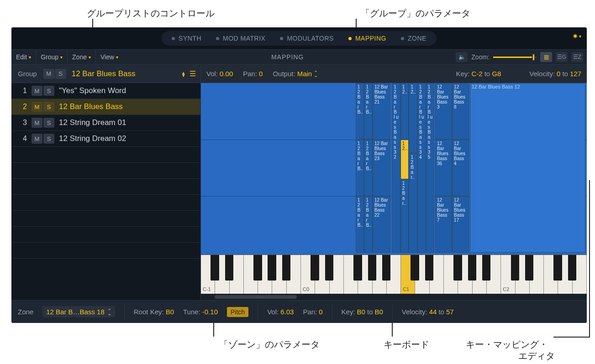  I want to click on callout-group-controls: グループリストのコントロール, so click(151, 14).